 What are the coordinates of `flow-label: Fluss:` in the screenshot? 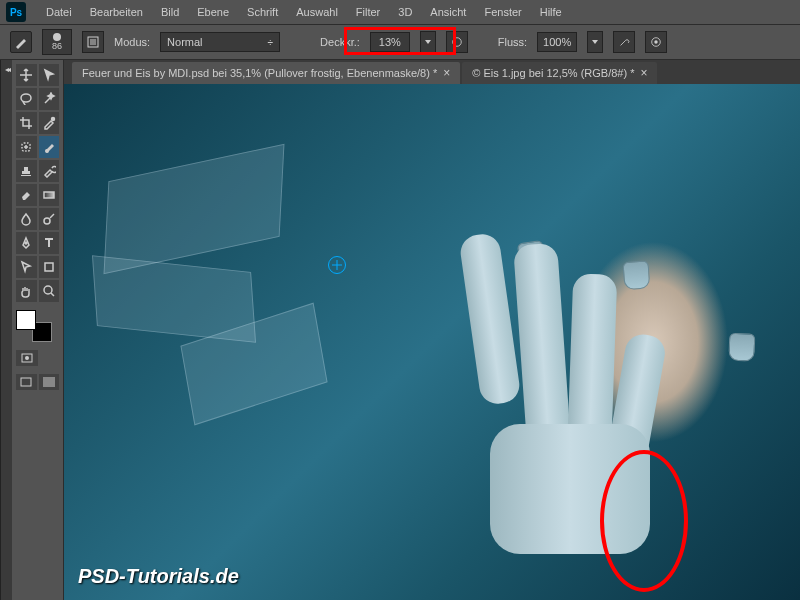 It's located at (512, 42).